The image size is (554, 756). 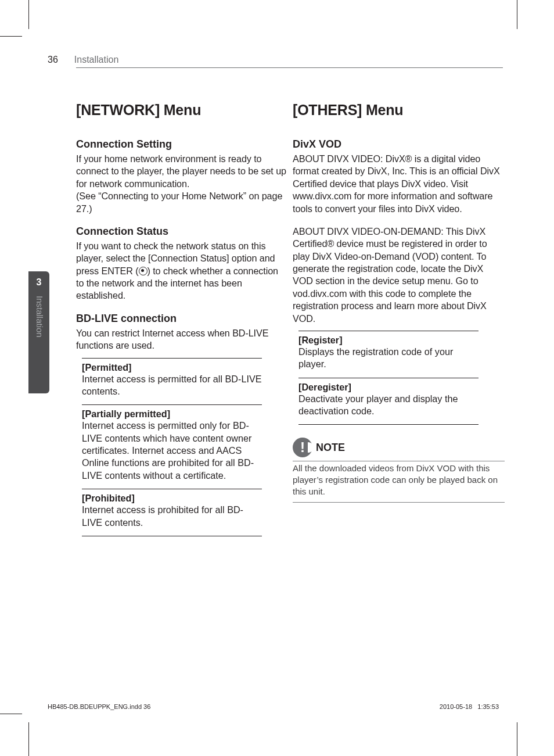 I want to click on footer-date: 2010-05-18, so click(x=456, y=707).